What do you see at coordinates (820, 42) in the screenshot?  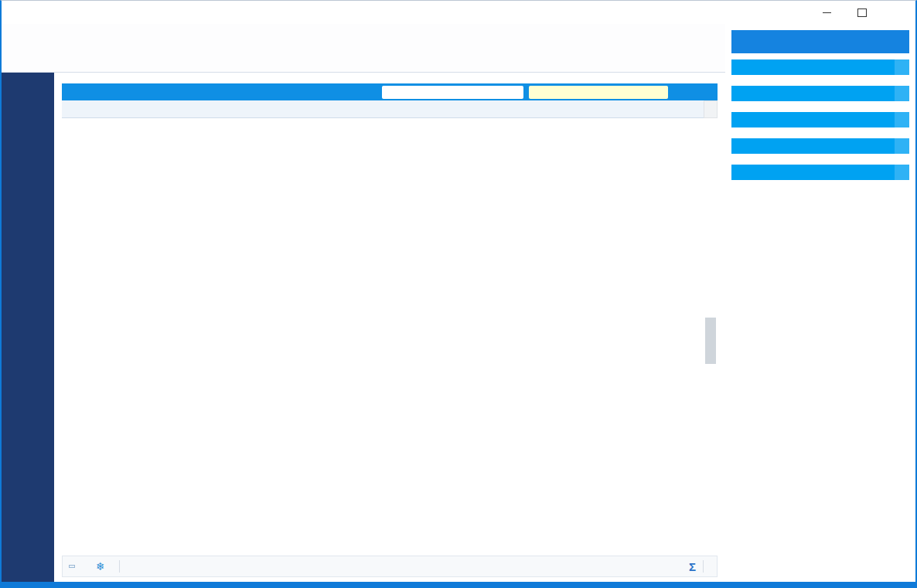 I see `detail-title-bar` at bounding box center [820, 42].